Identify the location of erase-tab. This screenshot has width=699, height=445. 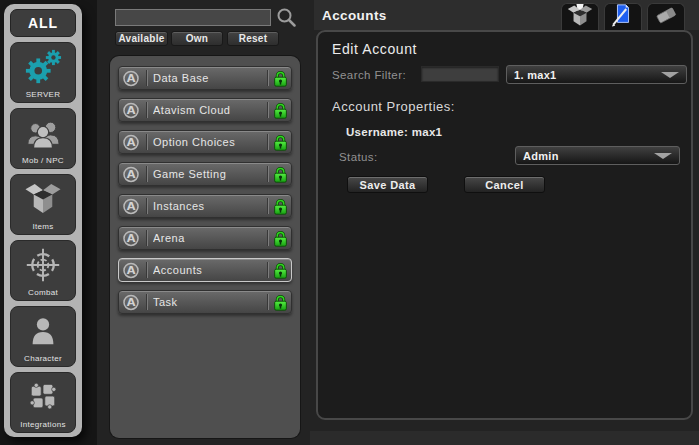
(666, 16).